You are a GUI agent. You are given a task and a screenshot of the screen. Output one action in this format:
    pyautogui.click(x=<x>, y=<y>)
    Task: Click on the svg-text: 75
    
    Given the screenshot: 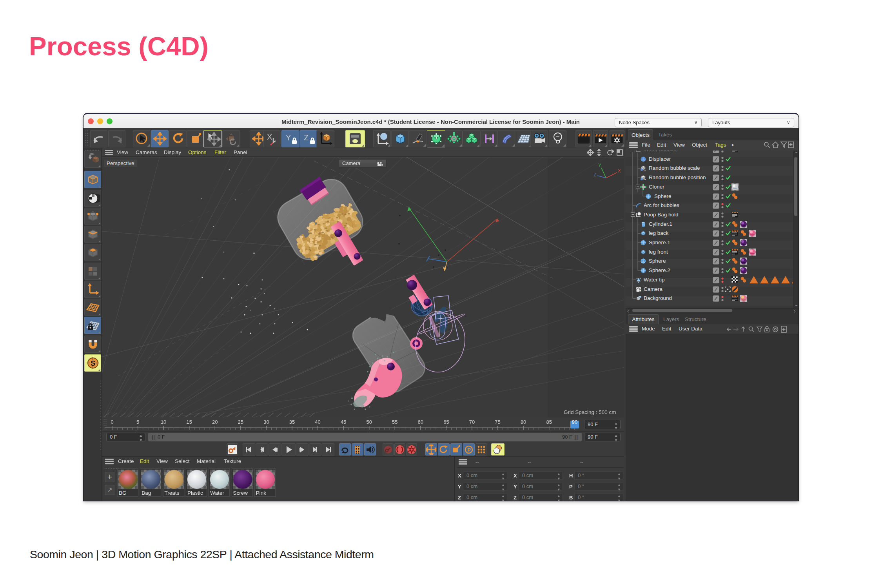 What is the action you would take?
    pyautogui.click(x=497, y=422)
    